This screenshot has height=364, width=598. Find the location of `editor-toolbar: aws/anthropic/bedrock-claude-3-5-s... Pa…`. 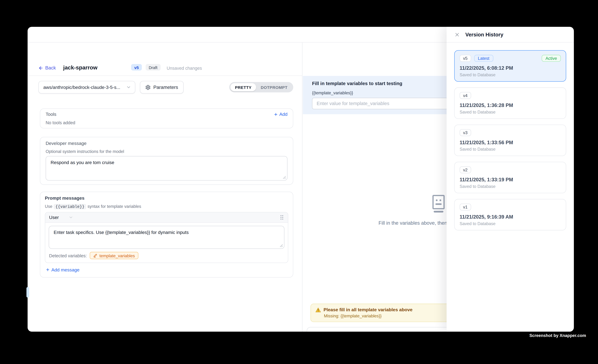

editor-toolbar: aws/anthropic/bedrock-claude-3-5-s... Pa… is located at coordinates (165, 87).